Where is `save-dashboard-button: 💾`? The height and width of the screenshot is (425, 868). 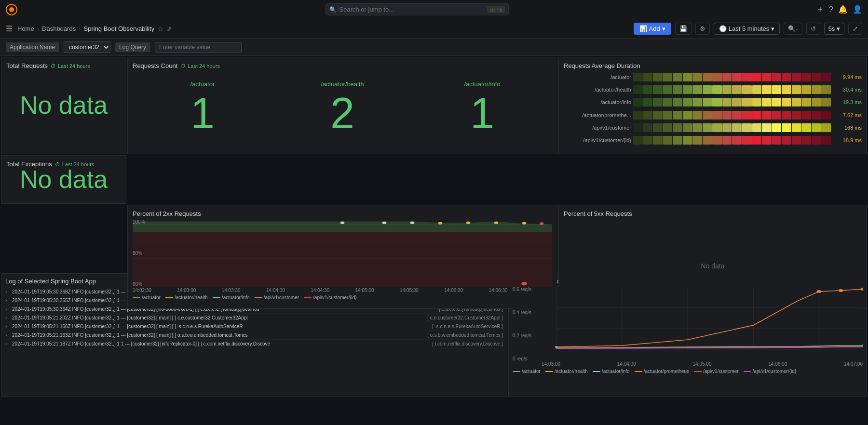 save-dashboard-button: 💾 is located at coordinates (683, 29).